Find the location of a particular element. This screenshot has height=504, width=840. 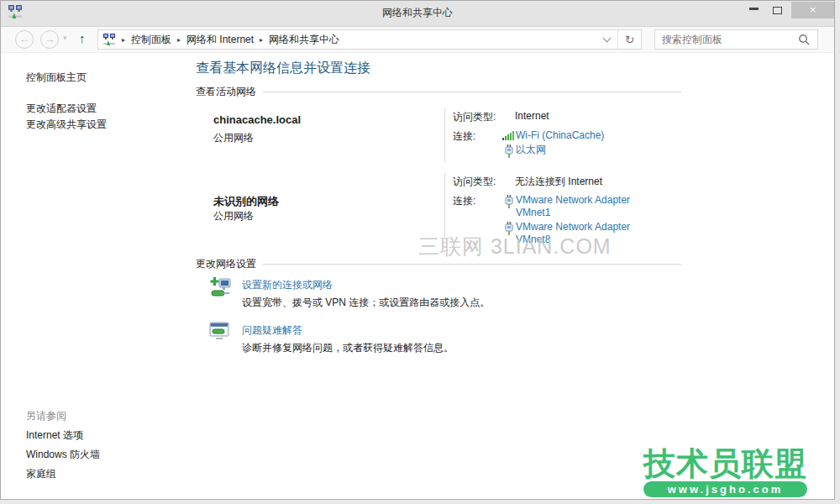

sidebar-item-internet-options: Internet 选项 is located at coordinates (63, 438).